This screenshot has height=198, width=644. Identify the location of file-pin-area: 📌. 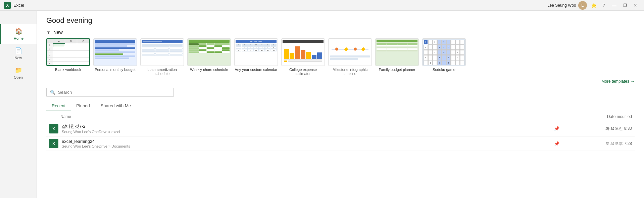
(557, 128).